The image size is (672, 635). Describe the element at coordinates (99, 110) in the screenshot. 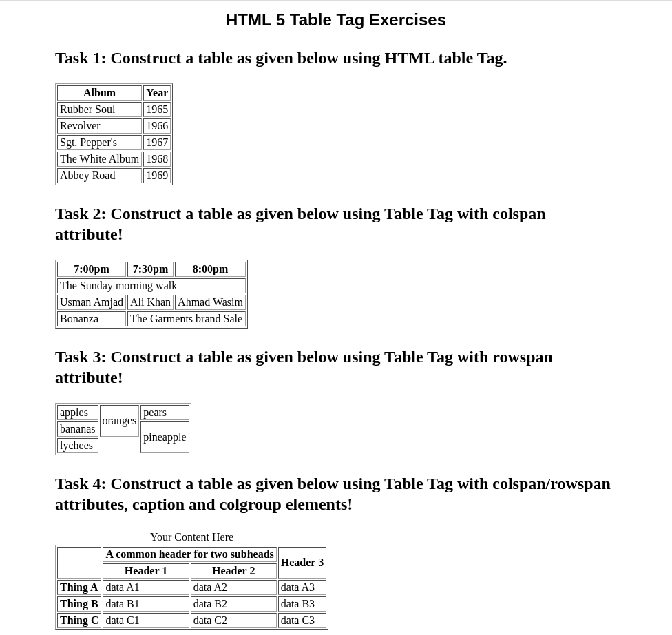

I see `task1-cell: Rubber Soul` at that location.